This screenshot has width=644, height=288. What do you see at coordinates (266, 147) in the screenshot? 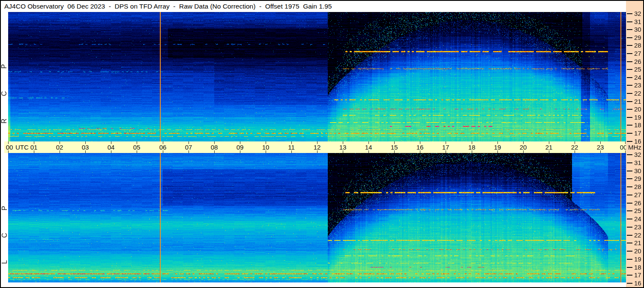
I see `hour-label: 10` at bounding box center [266, 147].